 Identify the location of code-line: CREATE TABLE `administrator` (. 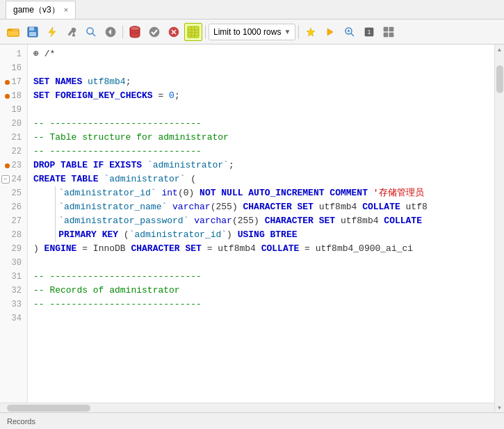
(261, 179).